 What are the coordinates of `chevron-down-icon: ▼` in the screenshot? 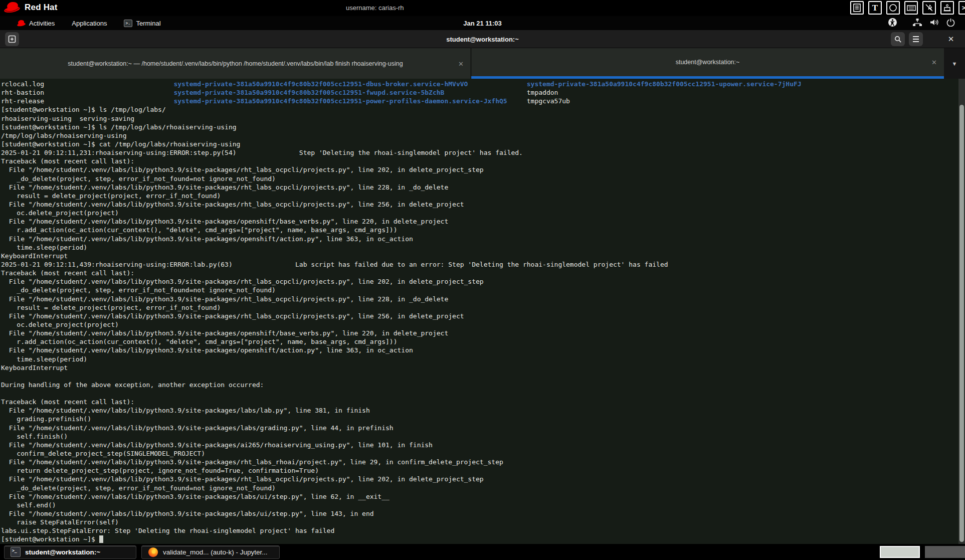 It's located at (954, 64).